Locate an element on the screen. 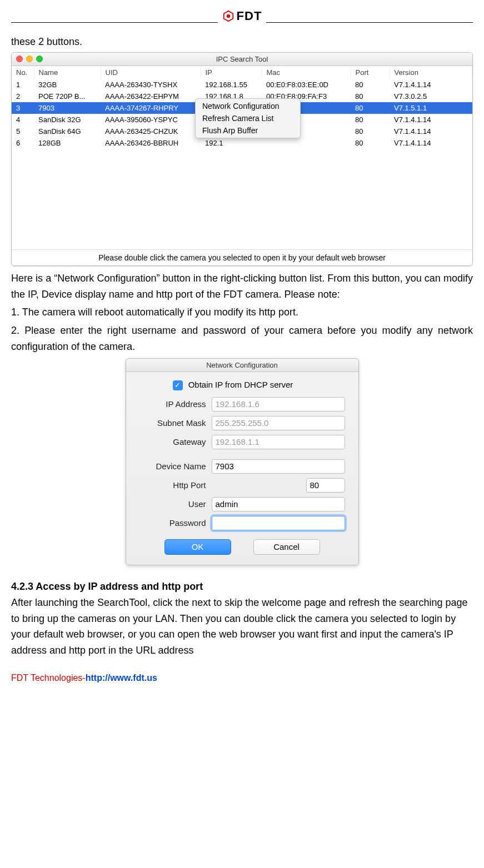  gateway-input is located at coordinates (278, 442).